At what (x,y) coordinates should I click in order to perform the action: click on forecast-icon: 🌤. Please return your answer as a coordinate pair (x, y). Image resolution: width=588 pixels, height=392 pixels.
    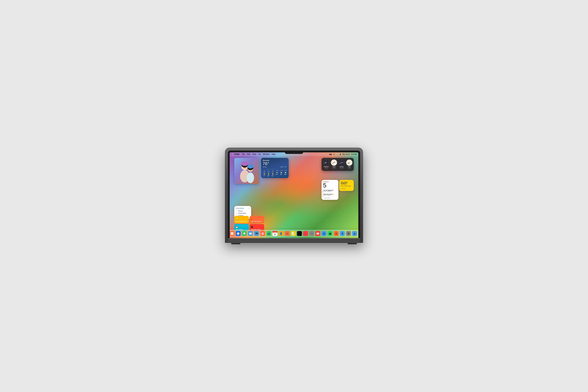
    Looking at the image, I should click on (277, 172).